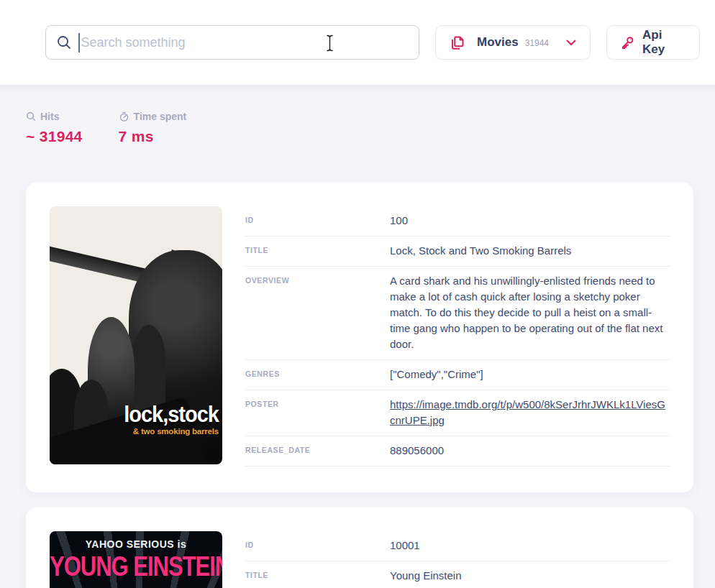  What do you see at coordinates (318, 413) in the screenshot?
I see `field-label: POSTER` at bounding box center [318, 413].